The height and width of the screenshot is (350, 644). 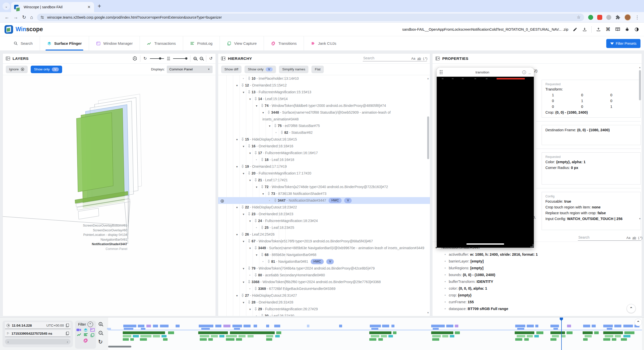 What do you see at coordinates (79, 330) in the screenshot?
I see `screen-recording-icon` at bounding box center [79, 330].